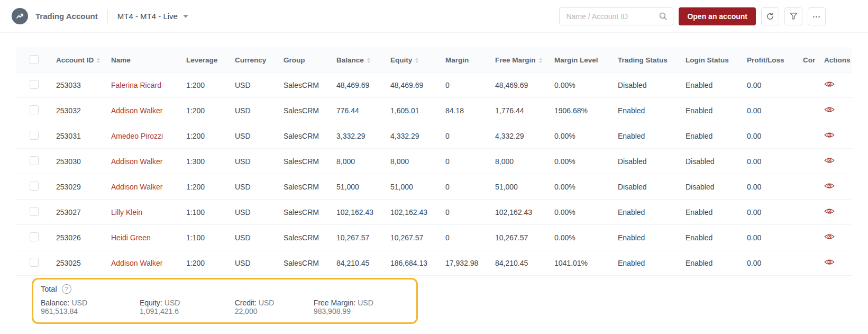 Image resolution: width=868 pixels, height=334 pixels. What do you see at coordinates (643, 60) in the screenshot?
I see `column-label: Trading Status` at bounding box center [643, 60].